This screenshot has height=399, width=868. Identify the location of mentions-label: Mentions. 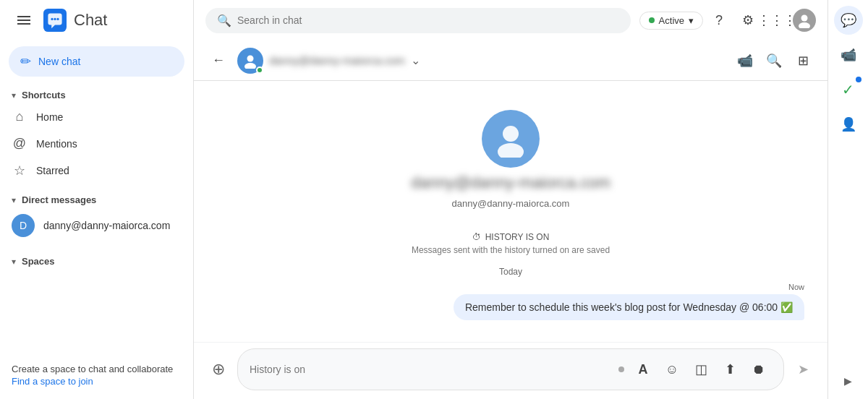
(56, 144).